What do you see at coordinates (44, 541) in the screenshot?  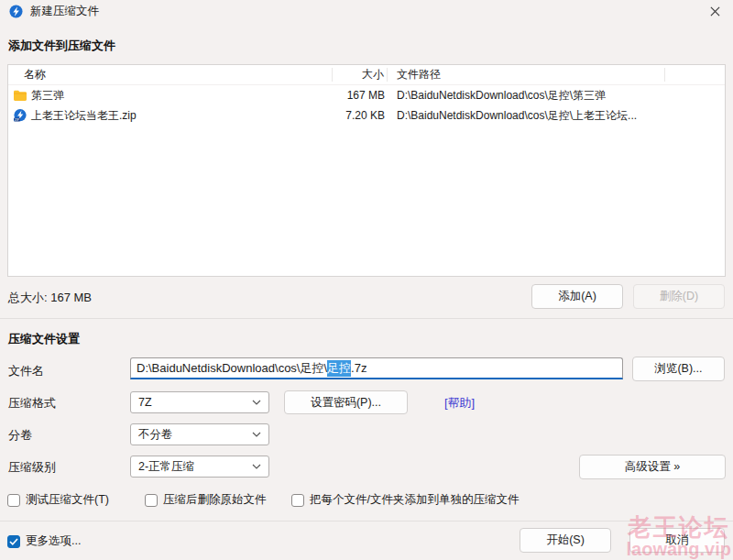 I see `checkbox-more-options: 更多选项...` at bounding box center [44, 541].